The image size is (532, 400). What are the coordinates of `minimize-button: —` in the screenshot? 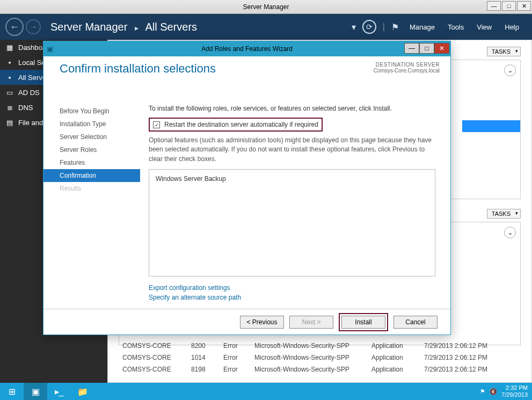 It's located at (494, 6).